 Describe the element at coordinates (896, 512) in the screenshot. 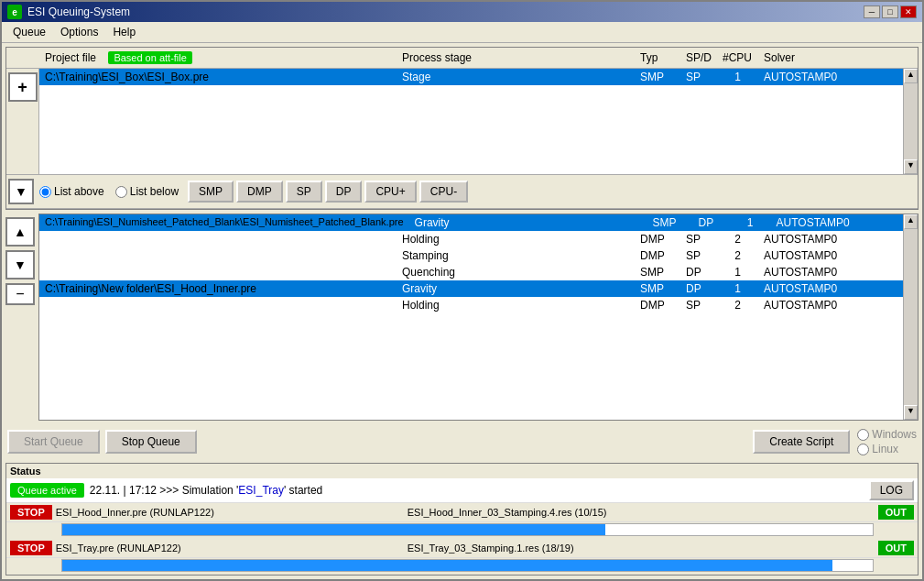

I see `out-job1-button: OUT` at that location.